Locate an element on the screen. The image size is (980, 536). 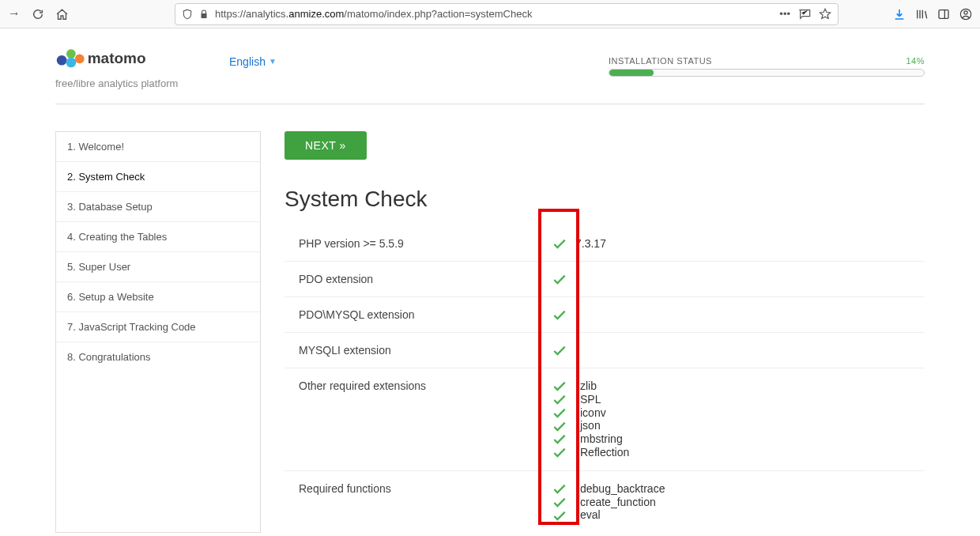
shield-icon is located at coordinates (187, 14).